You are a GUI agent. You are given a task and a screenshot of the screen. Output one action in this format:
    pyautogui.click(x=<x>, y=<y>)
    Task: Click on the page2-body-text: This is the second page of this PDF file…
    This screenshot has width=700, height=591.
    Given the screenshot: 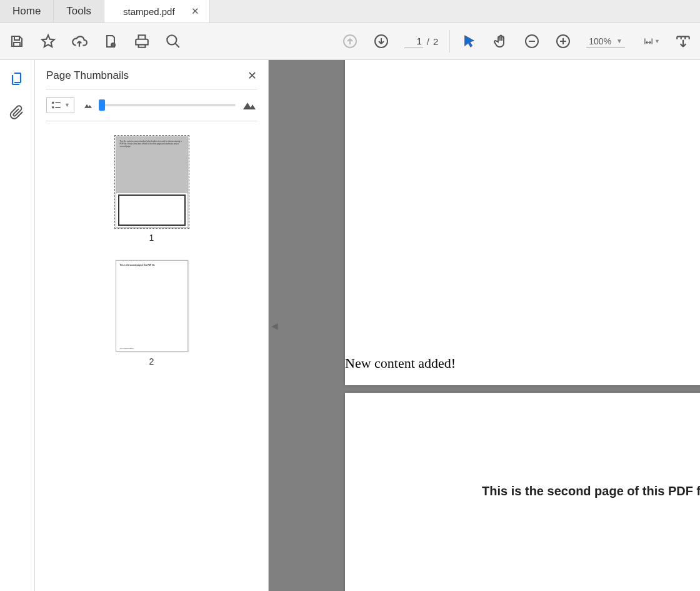 What is the action you would take?
    pyautogui.click(x=552, y=492)
    